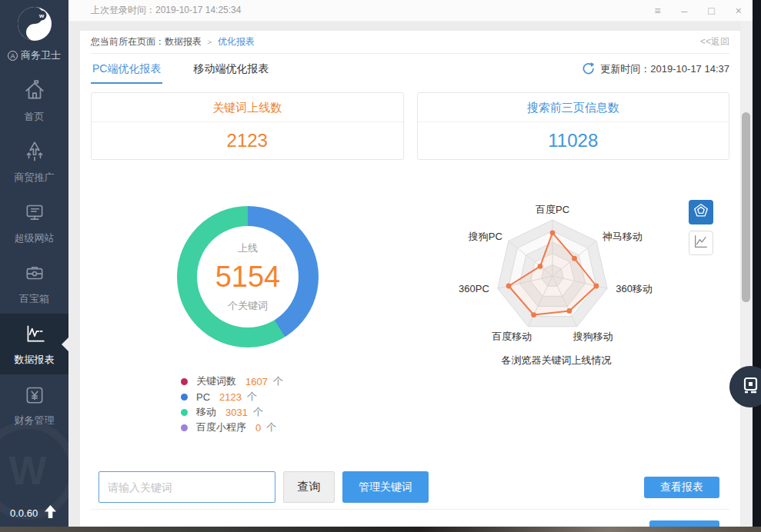  I want to click on svg-text: 百度PC, so click(552, 209).